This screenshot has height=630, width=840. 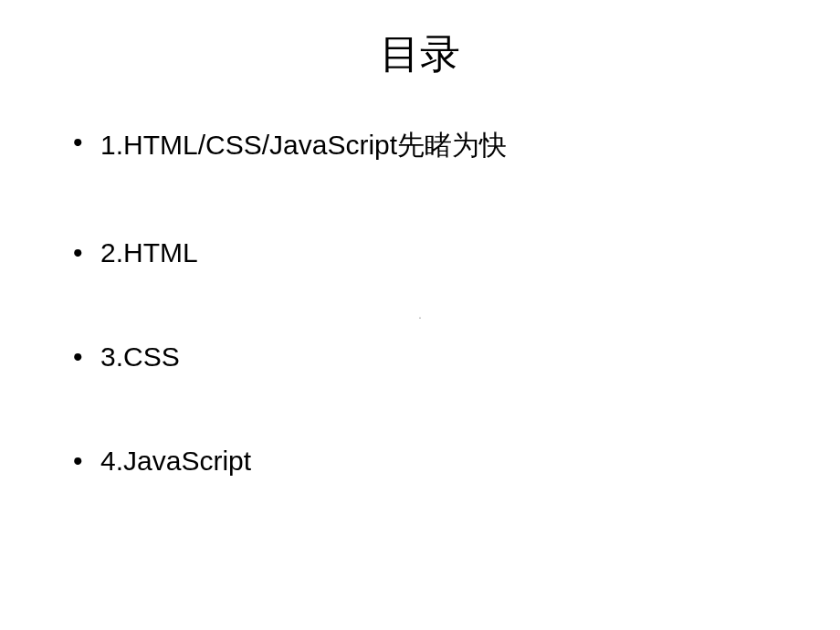 I want to click on slide-title: 目录, so click(x=420, y=55).